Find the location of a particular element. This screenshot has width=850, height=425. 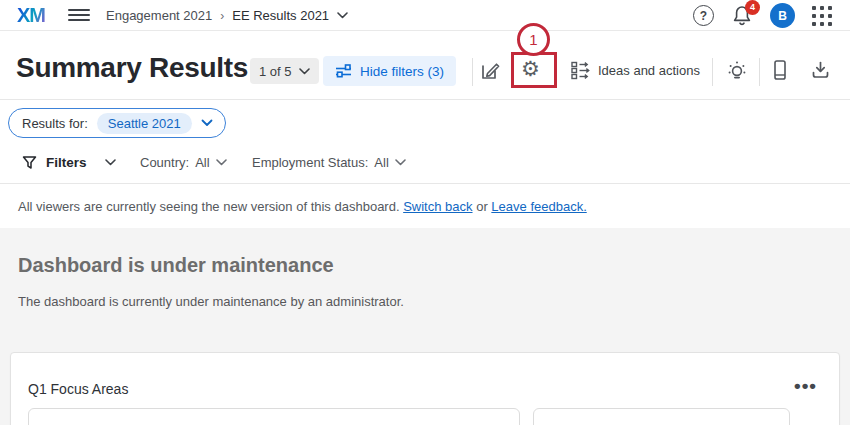

widget-content-box-left is located at coordinates (274, 416).